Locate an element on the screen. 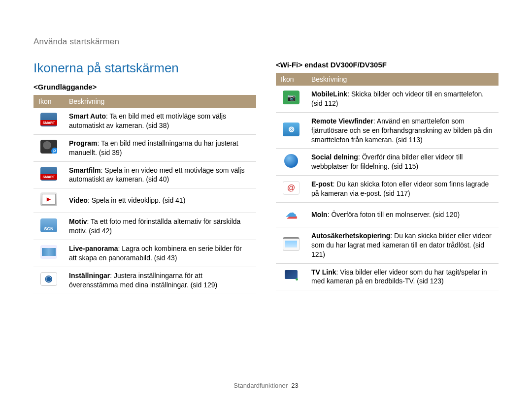  table-row: Motiv: Ta ett foto med förinställda alte… is located at coordinates (145, 226).